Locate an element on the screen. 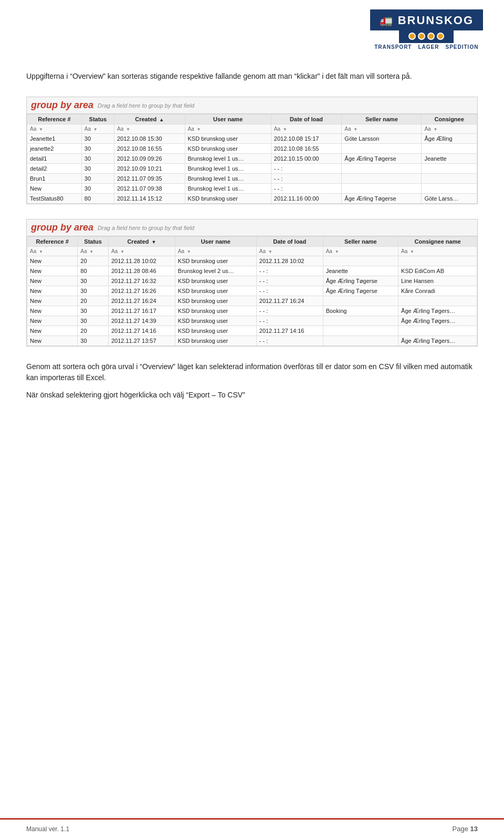 The height and width of the screenshot is (838, 504). cell-created: 2012.11.07 09:35 is located at coordinates (149, 179).